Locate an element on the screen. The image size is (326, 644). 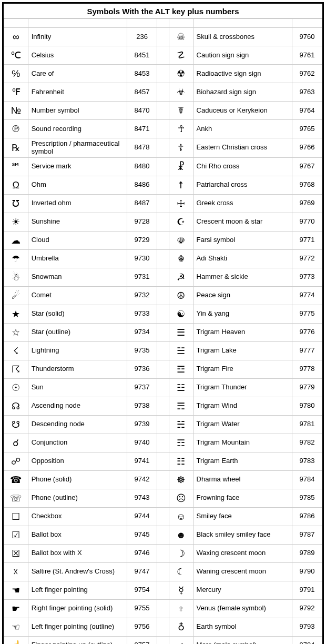
symbol-description: Star (outline) is located at coordinates (77, 333).